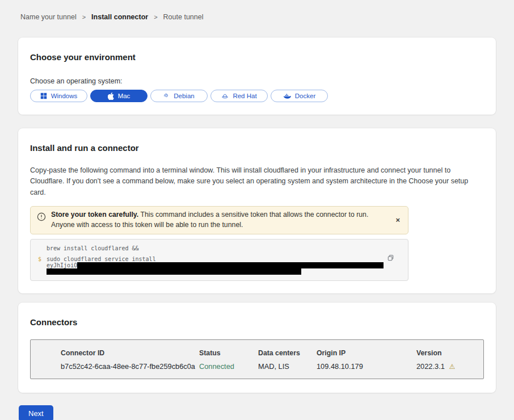  What do you see at coordinates (287, 367) in the screenshot?
I see `data-centers-value: MAD, LIS` at bounding box center [287, 367].